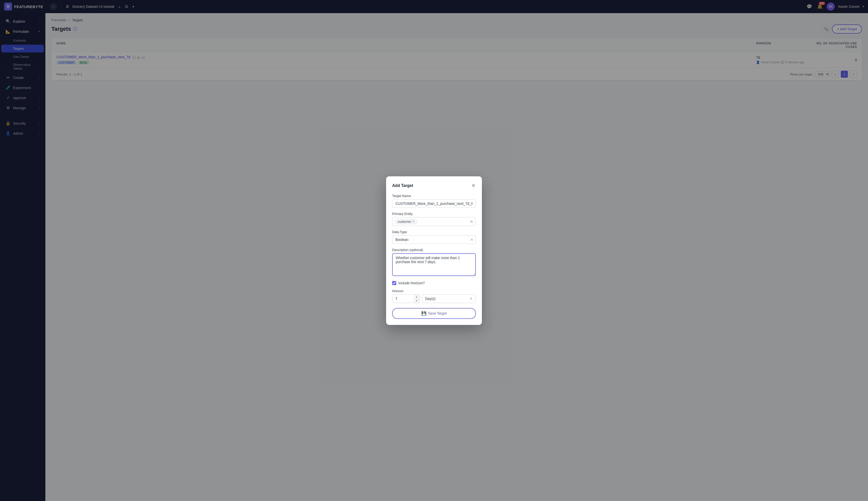 The height and width of the screenshot is (501, 868). I want to click on data-type-input, so click(434, 239).